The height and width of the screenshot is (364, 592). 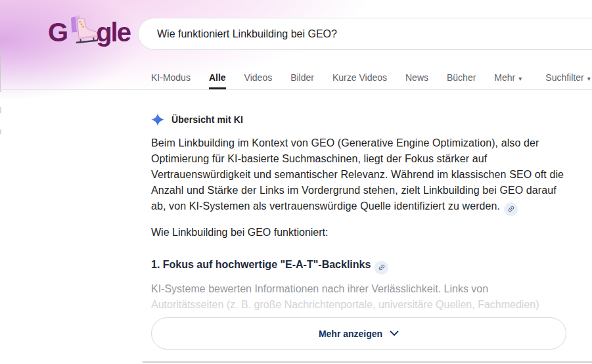 What do you see at coordinates (365, 34) in the screenshot?
I see `search-bar: Wie funktioniert Linkbuilding bei GEO?` at bounding box center [365, 34].